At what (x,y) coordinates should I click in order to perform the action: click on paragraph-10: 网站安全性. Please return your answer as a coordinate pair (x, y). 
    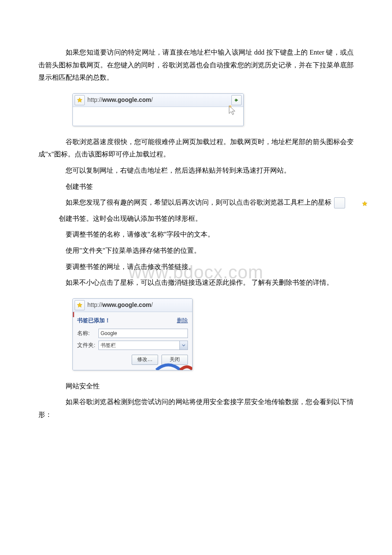
    Looking at the image, I should click on (196, 386).